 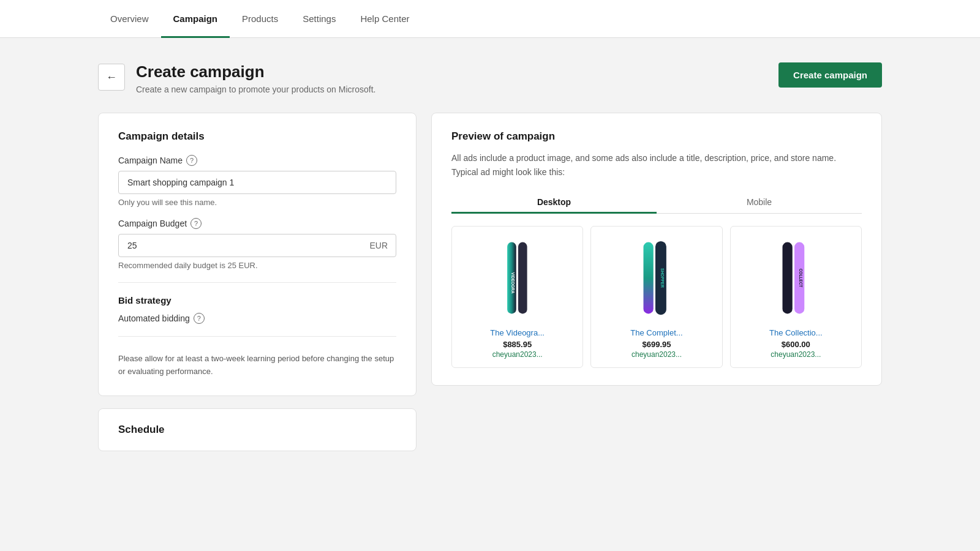 I want to click on product-3-store: cheyuan2023..., so click(x=796, y=354).